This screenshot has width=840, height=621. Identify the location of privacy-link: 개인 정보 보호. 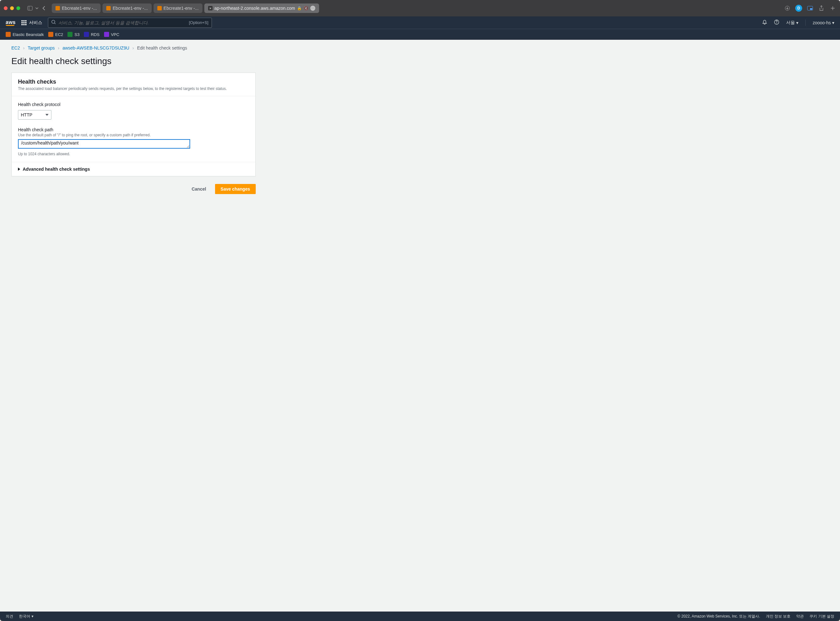
(778, 616).